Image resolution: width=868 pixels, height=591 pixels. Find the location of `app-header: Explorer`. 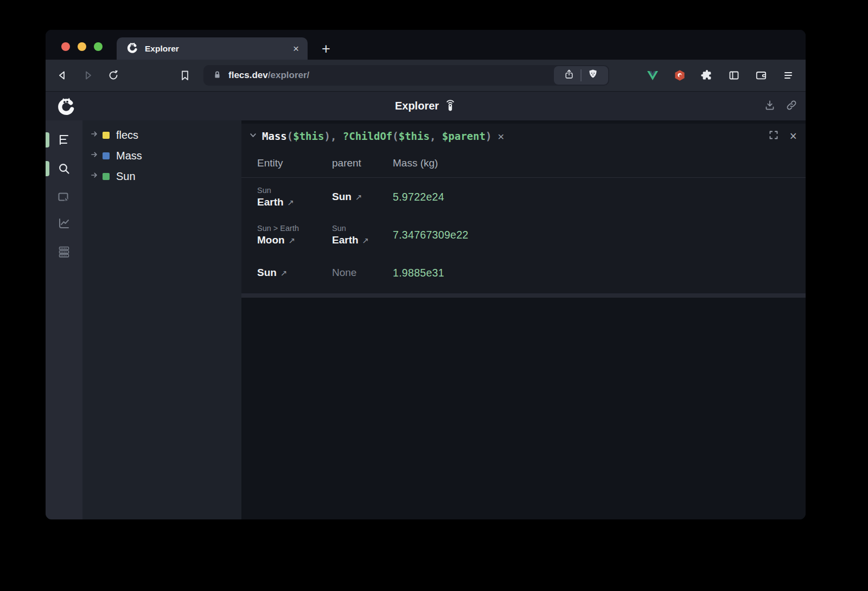

app-header: Explorer is located at coordinates (425, 106).